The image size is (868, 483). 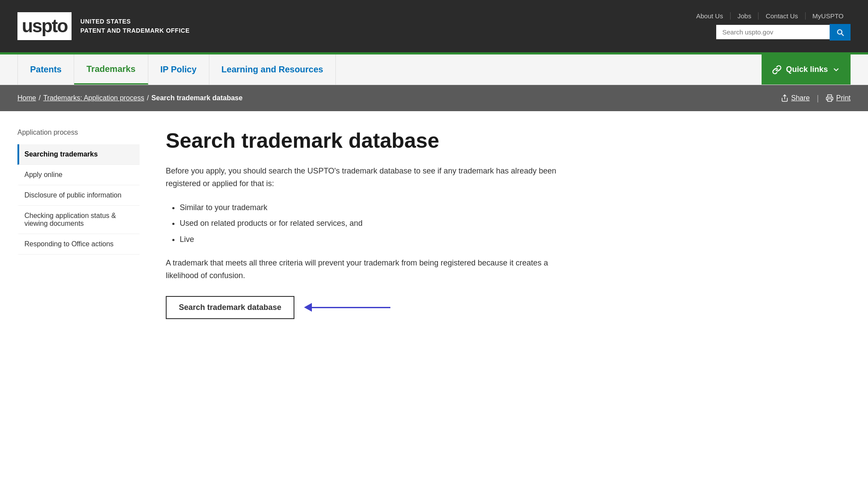 I want to click on nav-learning-resources: Learning and Resources, so click(x=273, y=70).